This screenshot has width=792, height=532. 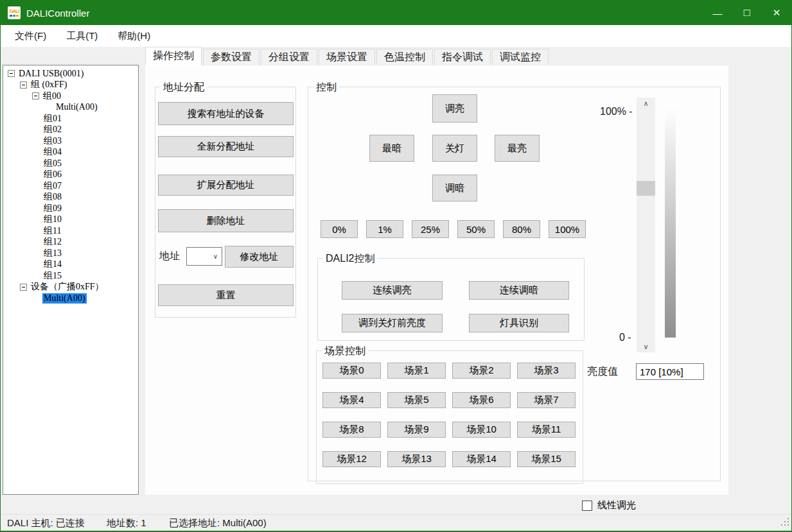 I want to click on brightness-scrollbar: ∧ ∨, so click(x=646, y=225).